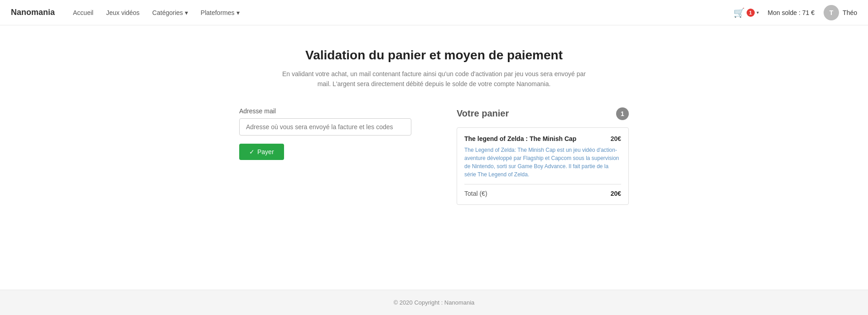  Describe the element at coordinates (33, 13) in the screenshot. I see `brand: Nanomania` at that location.